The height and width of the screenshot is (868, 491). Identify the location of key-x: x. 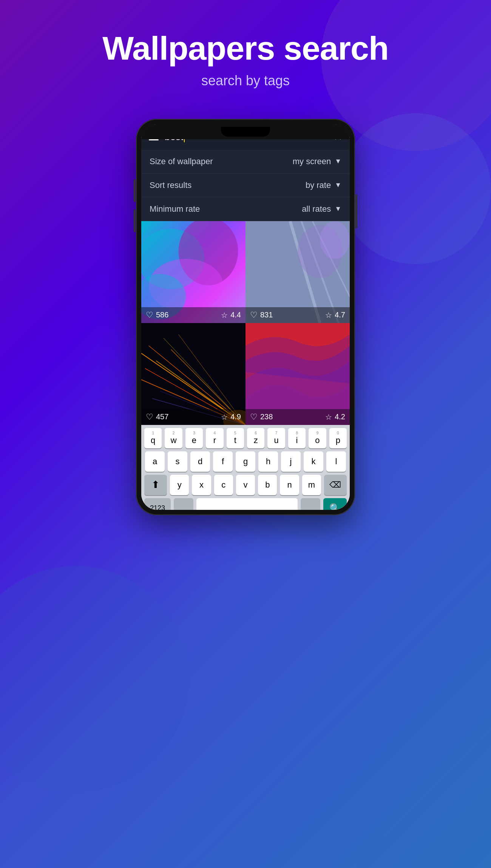
(201, 485).